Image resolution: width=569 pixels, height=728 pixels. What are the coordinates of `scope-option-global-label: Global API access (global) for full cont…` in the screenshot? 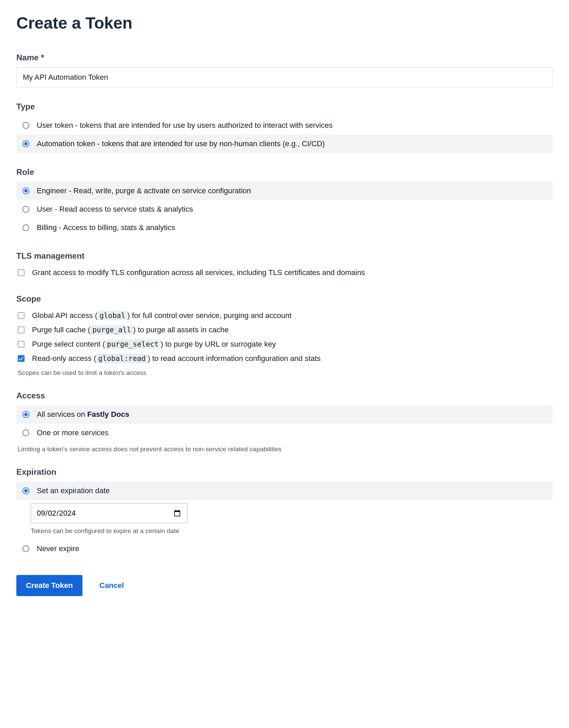 It's located at (292, 316).